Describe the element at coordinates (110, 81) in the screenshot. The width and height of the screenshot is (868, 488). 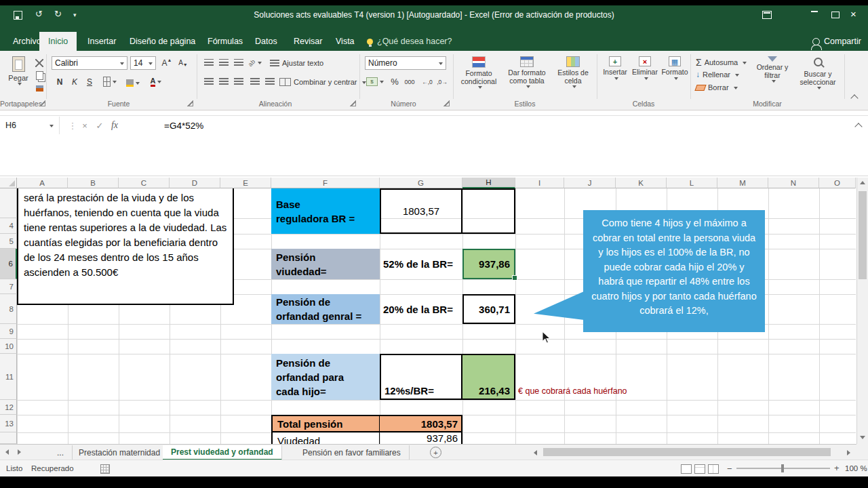
I see `borders-icon` at that location.